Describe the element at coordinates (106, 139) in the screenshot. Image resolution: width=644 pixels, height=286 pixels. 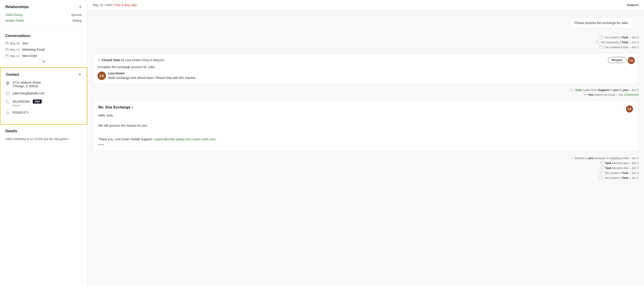
I see `signature-prefix: Thank you,` at that location.